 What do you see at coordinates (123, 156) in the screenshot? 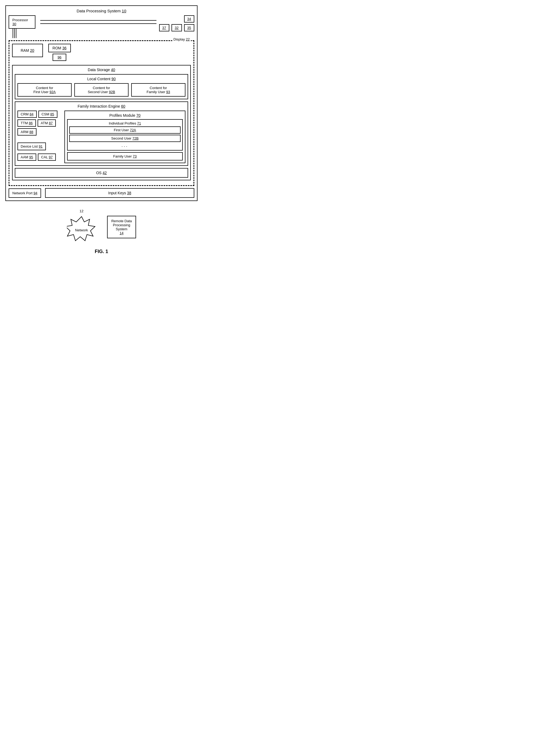
I see `family-user-label: Family User` at bounding box center [123, 156].